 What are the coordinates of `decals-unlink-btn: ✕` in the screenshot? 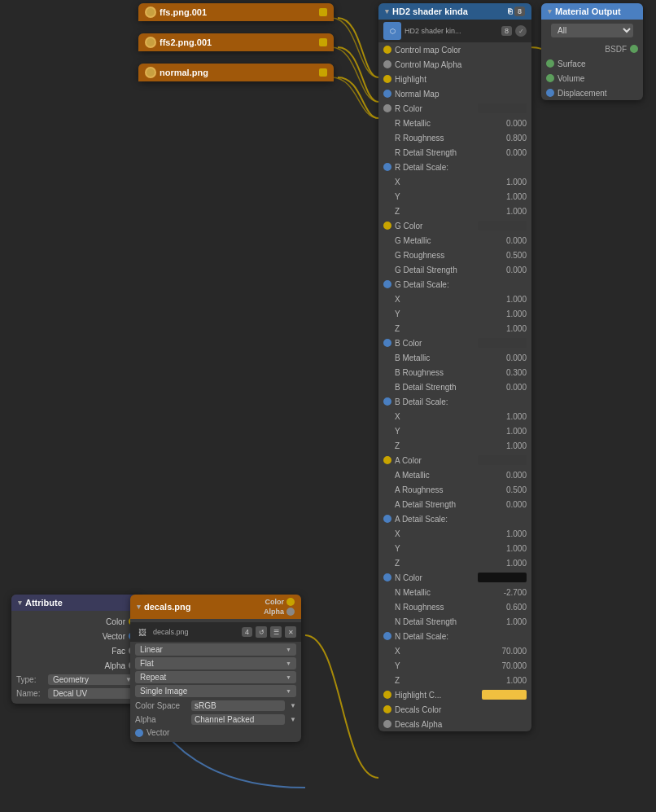 It's located at (291, 632).